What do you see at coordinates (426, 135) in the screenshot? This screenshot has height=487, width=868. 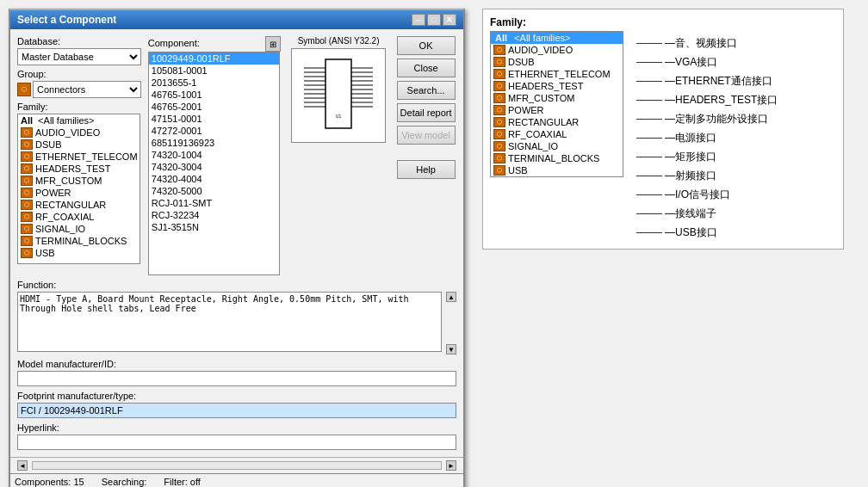 I see `view-model-button: View model` at bounding box center [426, 135].